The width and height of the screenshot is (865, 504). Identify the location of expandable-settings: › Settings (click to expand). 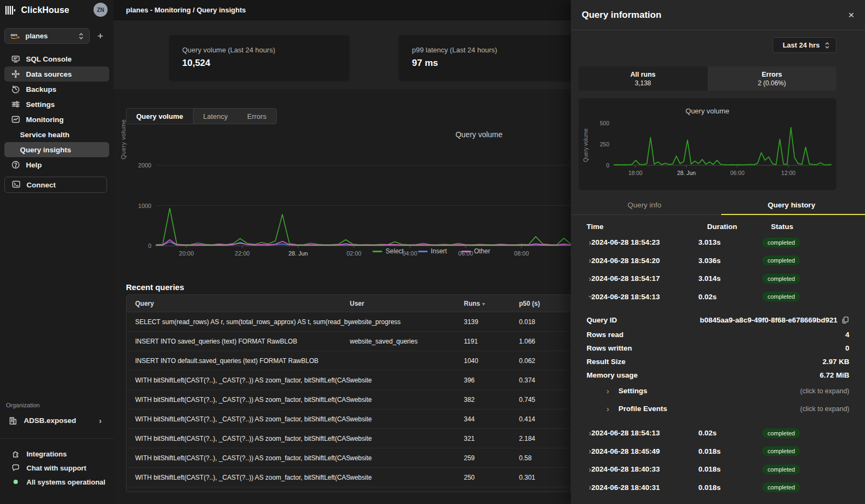
(718, 391).